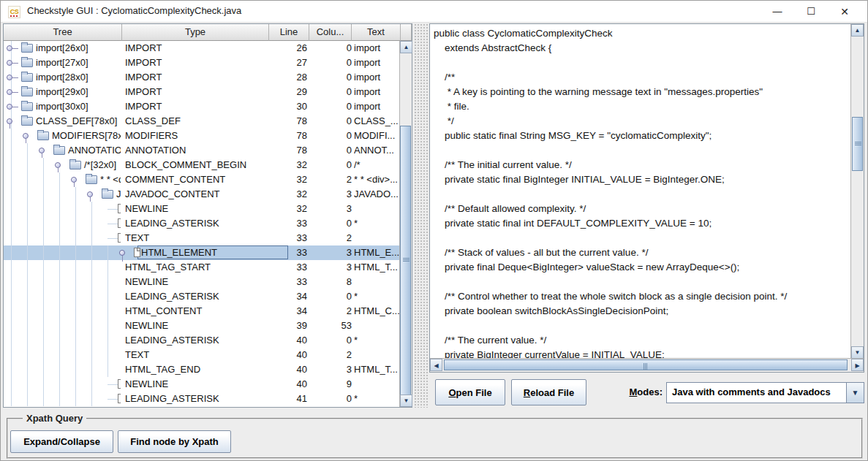 The height and width of the screenshot is (461, 868). What do you see at coordinates (119, 384) in the screenshot?
I see `leaf-icon` at bounding box center [119, 384].